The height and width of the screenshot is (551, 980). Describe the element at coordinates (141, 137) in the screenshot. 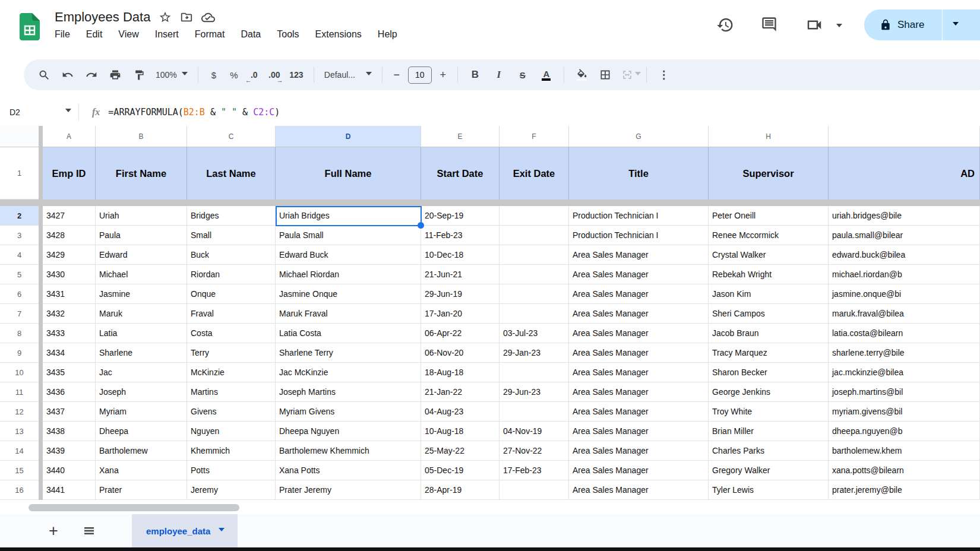

I see `column-header-B: B` at that location.